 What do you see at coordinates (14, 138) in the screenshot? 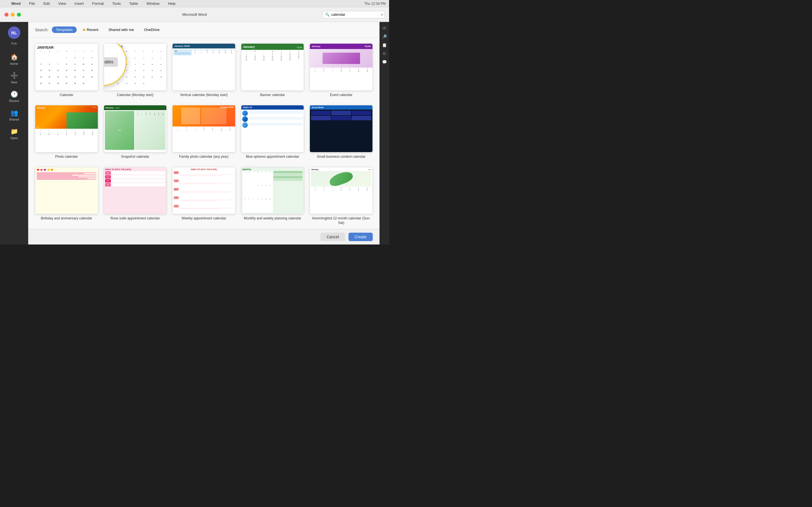
I see `sidebar-open-label: Open` at bounding box center [14, 138].